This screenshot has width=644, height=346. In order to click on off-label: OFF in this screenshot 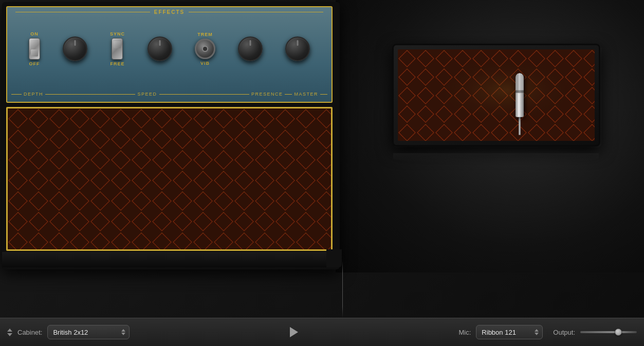, I will do `click(34, 64)`.